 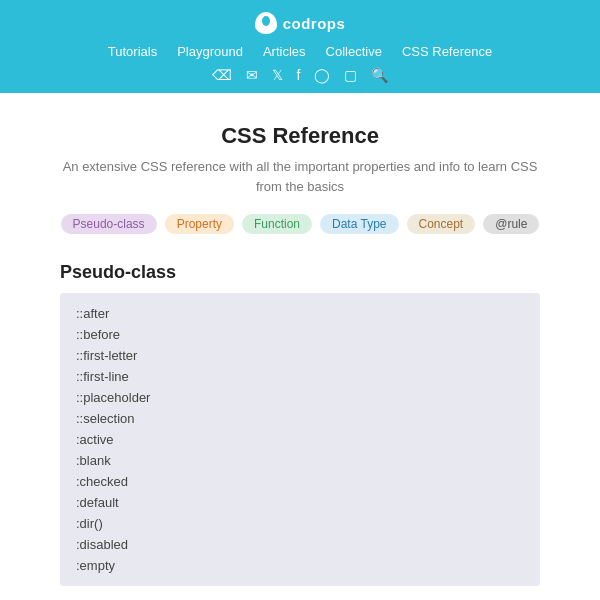 I want to click on filter-badges-row: Pseudo-class Property Function Data Type…, so click(x=300, y=224).